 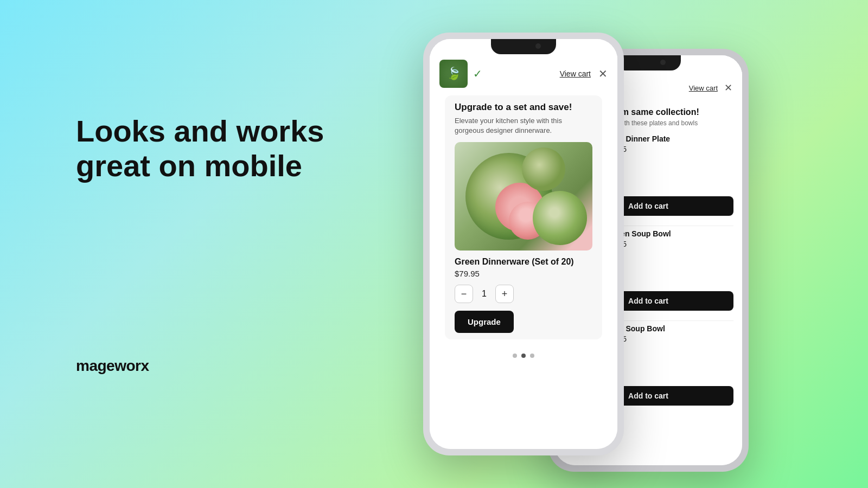 What do you see at coordinates (524, 220) in the screenshot?
I see `phone-1-card-wrapper: Upgrade to a set and save! Elevate your …` at bounding box center [524, 220].